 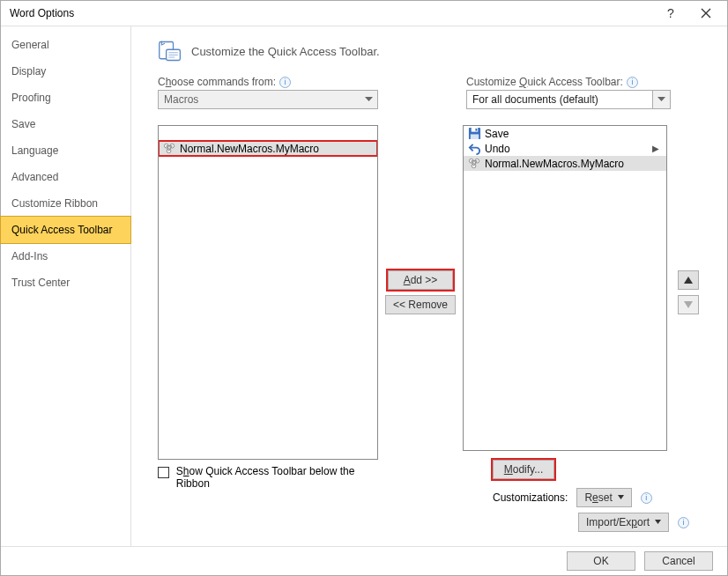 What do you see at coordinates (65, 71) in the screenshot?
I see `sidebar-item-display: Display` at bounding box center [65, 71].